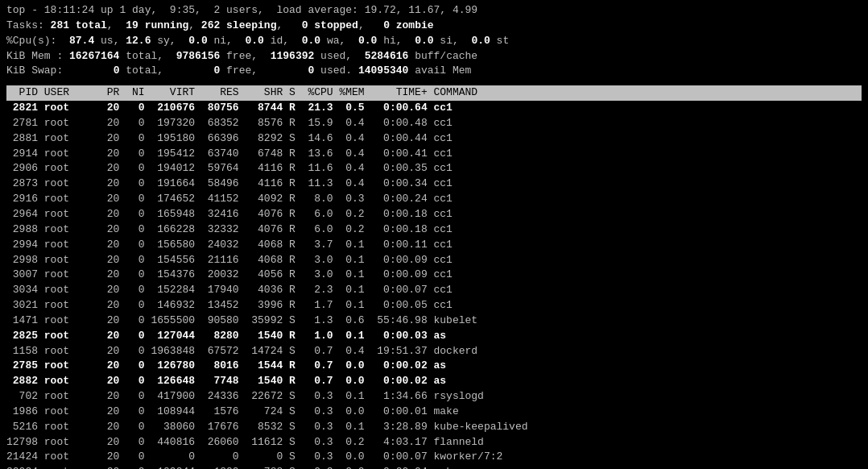 This screenshot has height=469, width=868. What do you see at coordinates (434, 93) in the screenshot?
I see `table-header: PID USER PR NI VIRT RES SHR S %CPU %MEM …` at bounding box center [434, 93].